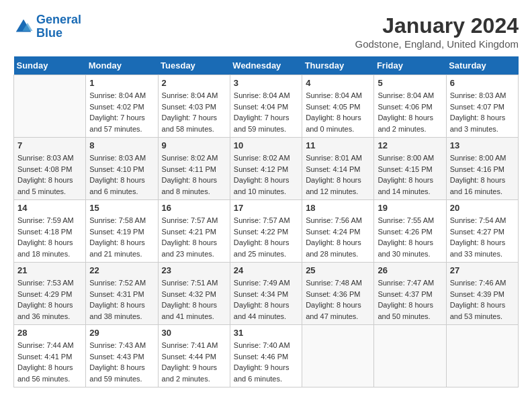  What do you see at coordinates (122, 294) in the screenshot?
I see `calendar-cell: 22Sunrise: 7:52 AMSunset: 4:31 PMDayligh…` at bounding box center [122, 294].